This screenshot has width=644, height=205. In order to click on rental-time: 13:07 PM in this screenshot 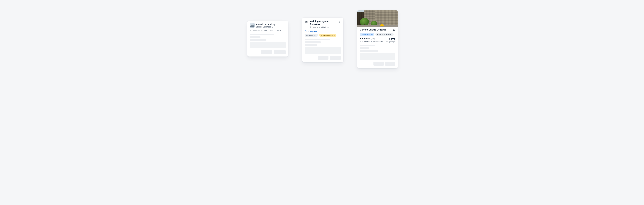, I will do `click(268, 31)`.